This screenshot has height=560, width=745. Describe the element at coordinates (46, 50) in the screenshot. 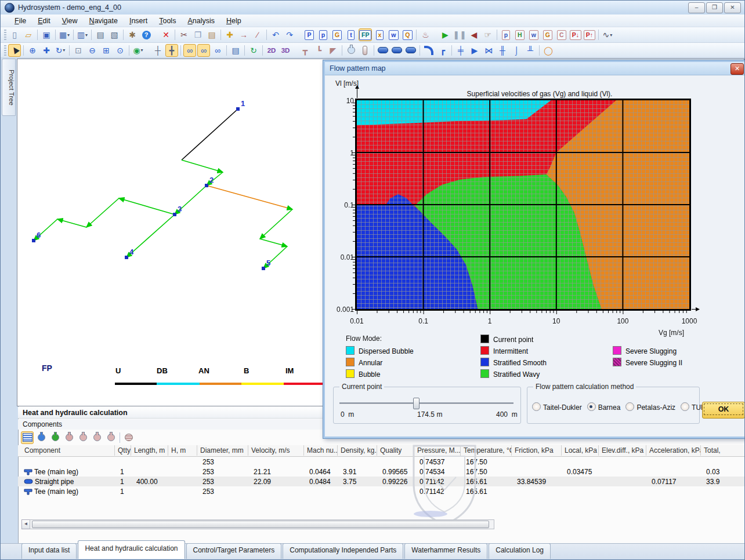

I see `pan-button: ✚` at that location.